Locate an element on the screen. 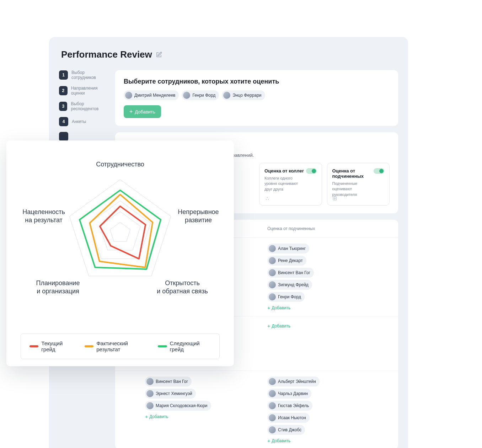  step-label: Направления оценки is located at coordinates (90, 91).